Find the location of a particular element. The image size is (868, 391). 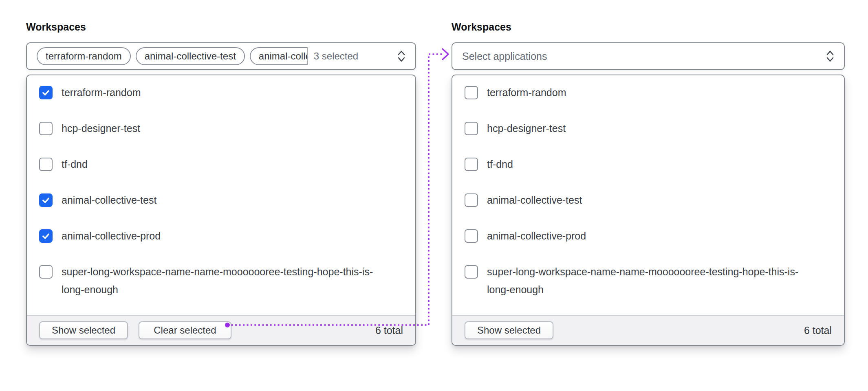

multiselect-trigger: Select applications is located at coordinates (648, 56).